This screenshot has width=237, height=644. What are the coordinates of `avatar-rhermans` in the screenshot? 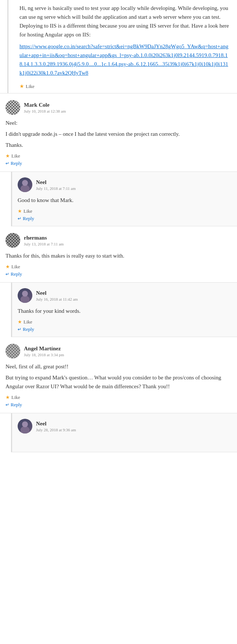 It's located at (13, 240).